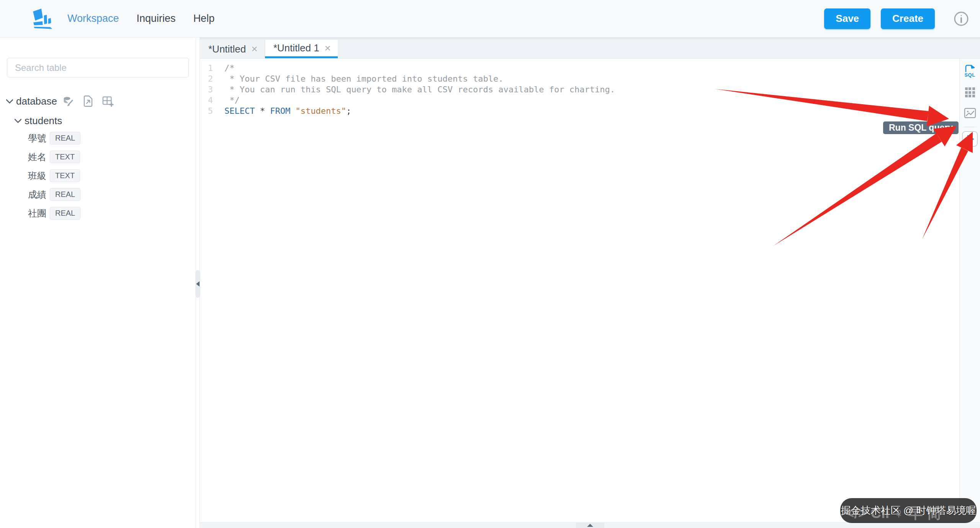 The width and height of the screenshot is (980, 528). What do you see at coordinates (590, 525) in the screenshot?
I see `results-panel-collapsed-bar` at bounding box center [590, 525].